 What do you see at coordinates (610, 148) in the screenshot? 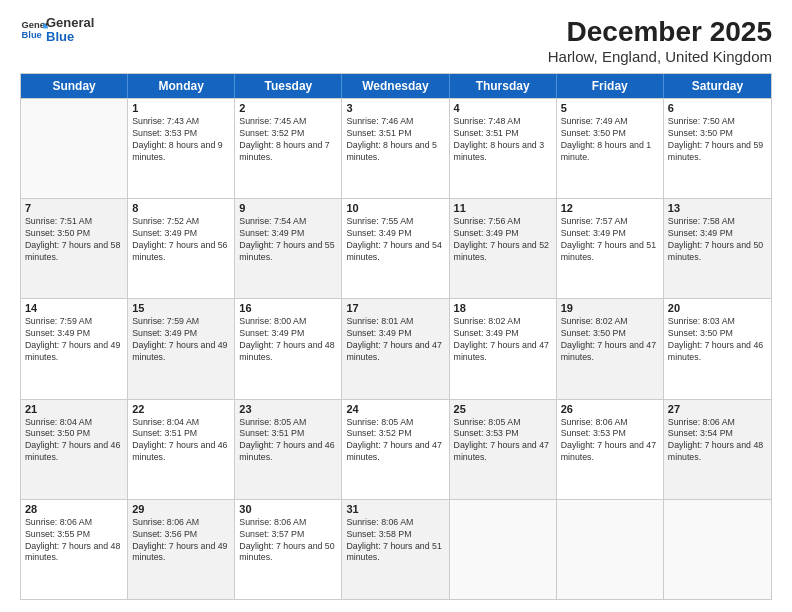
I see `calendar-cell: 5Sunrise: 7:49 AM Sunset: 3:50 PM Daylig…` at bounding box center [610, 148].